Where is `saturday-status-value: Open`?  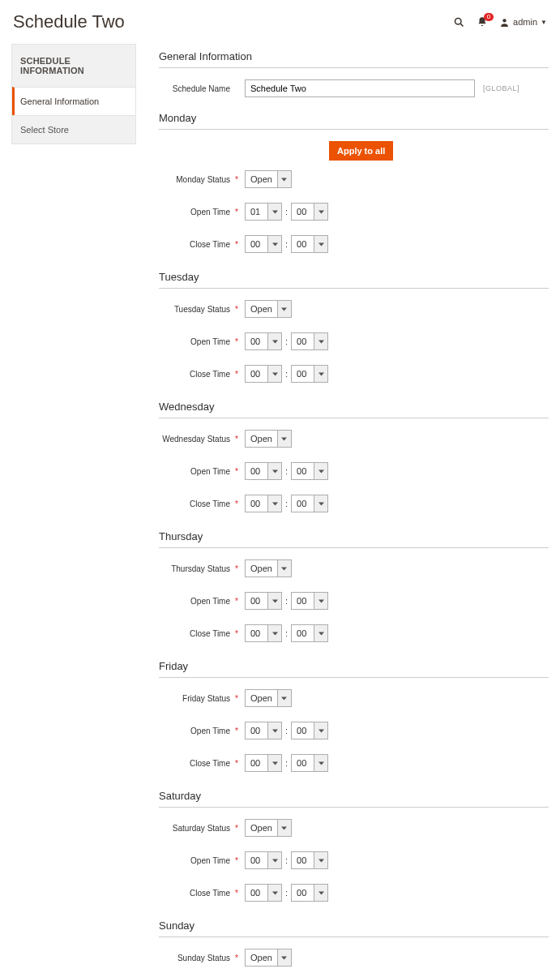 saturday-status-value: Open is located at coordinates (261, 828).